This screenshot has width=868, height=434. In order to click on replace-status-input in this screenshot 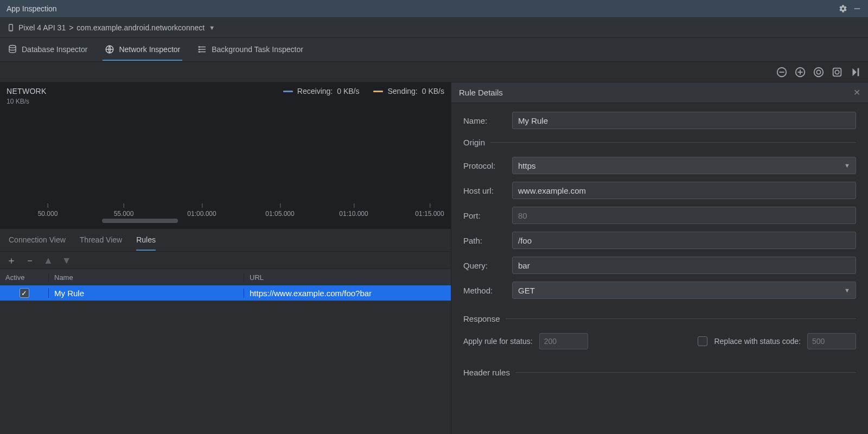, I will do `click(832, 341)`.